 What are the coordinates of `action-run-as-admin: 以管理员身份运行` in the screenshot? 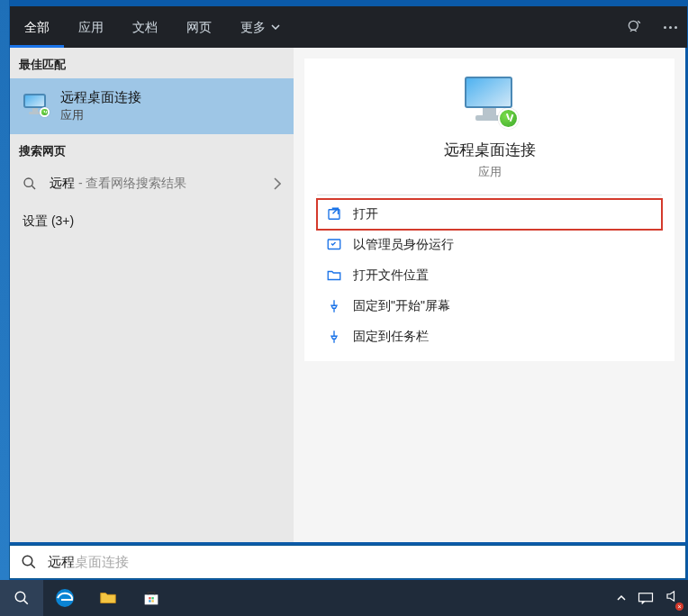 It's located at (490, 245).